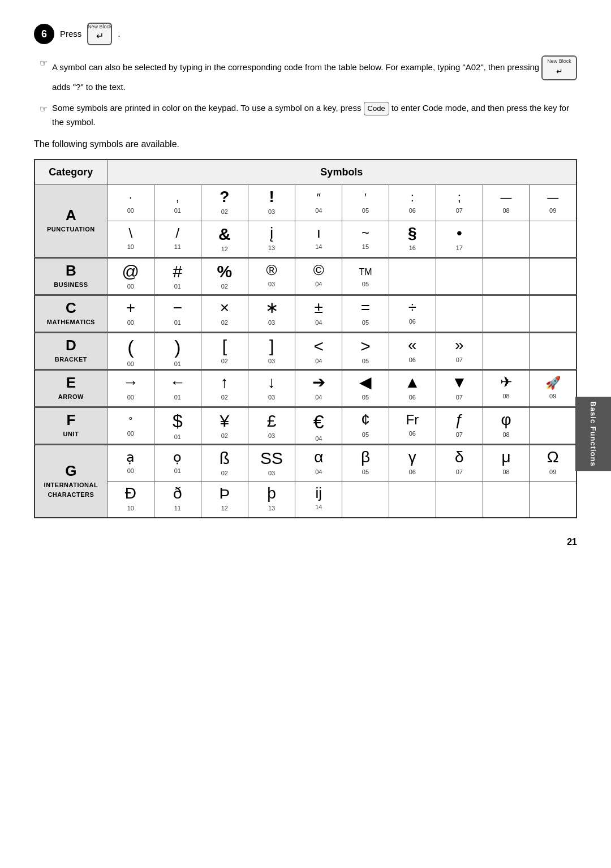  I want to click on symbol-char: (, so click(130, 347).